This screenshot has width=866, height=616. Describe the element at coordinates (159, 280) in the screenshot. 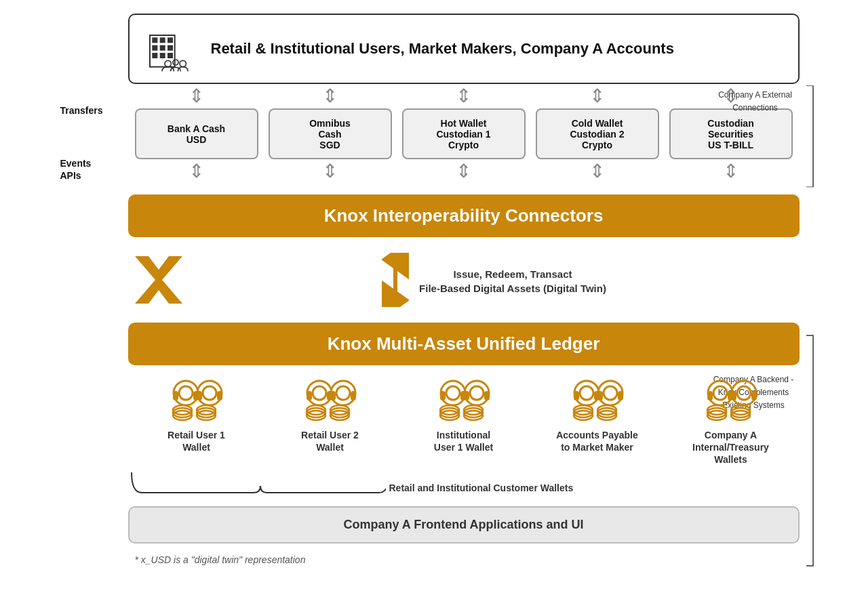

I see `x-logo-icon` at that location.